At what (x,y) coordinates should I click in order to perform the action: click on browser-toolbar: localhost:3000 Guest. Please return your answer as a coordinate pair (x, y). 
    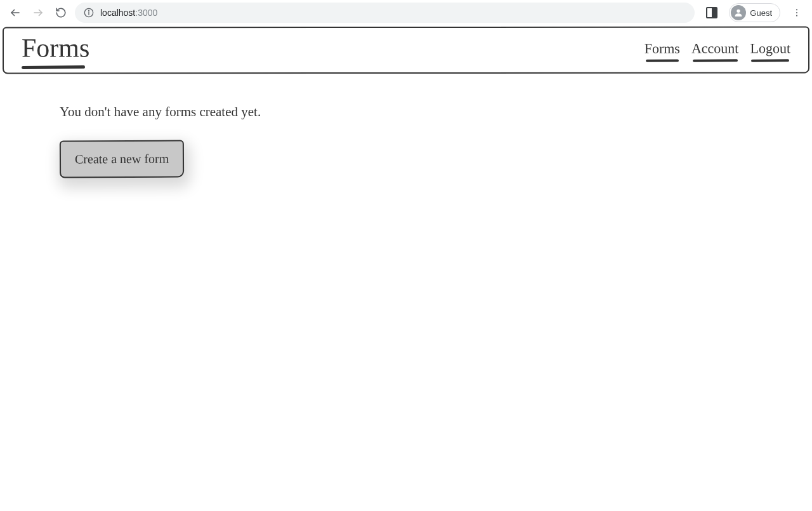
    Looking at the image, I should click on (406, 13).